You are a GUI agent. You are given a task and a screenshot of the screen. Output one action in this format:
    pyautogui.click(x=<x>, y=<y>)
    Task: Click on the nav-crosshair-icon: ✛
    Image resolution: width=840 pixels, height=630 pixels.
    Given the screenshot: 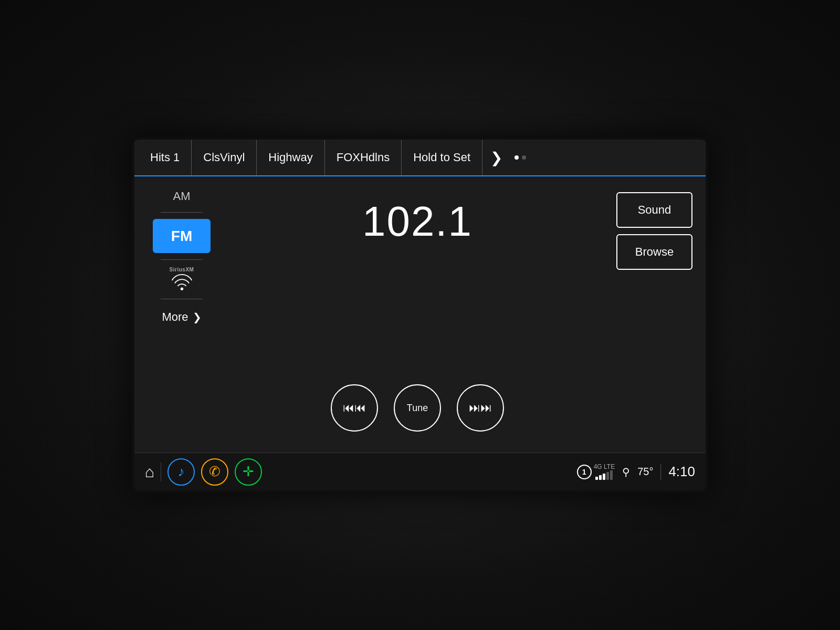 What is the action you would take?
    pyautogui.click(x=248, y=471)
    